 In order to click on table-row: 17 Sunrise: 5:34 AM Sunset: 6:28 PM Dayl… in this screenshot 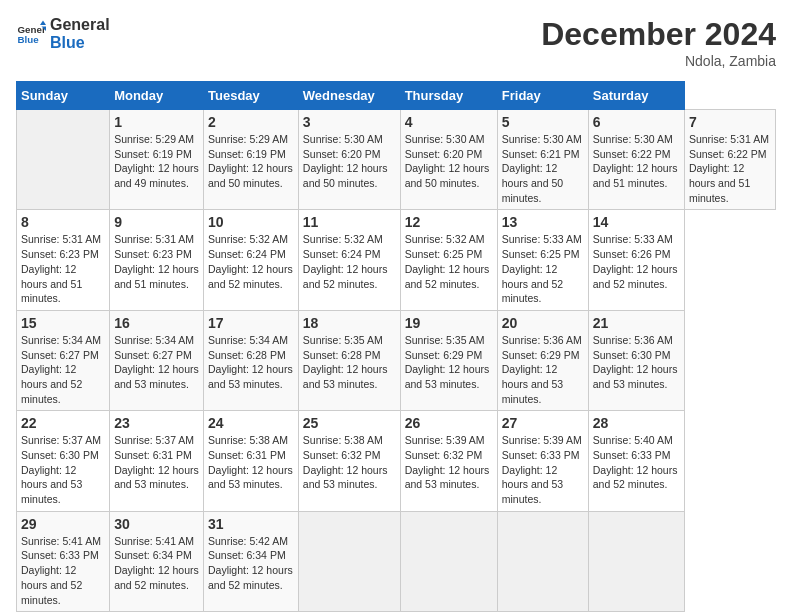, I will do `click(252, 360)`.